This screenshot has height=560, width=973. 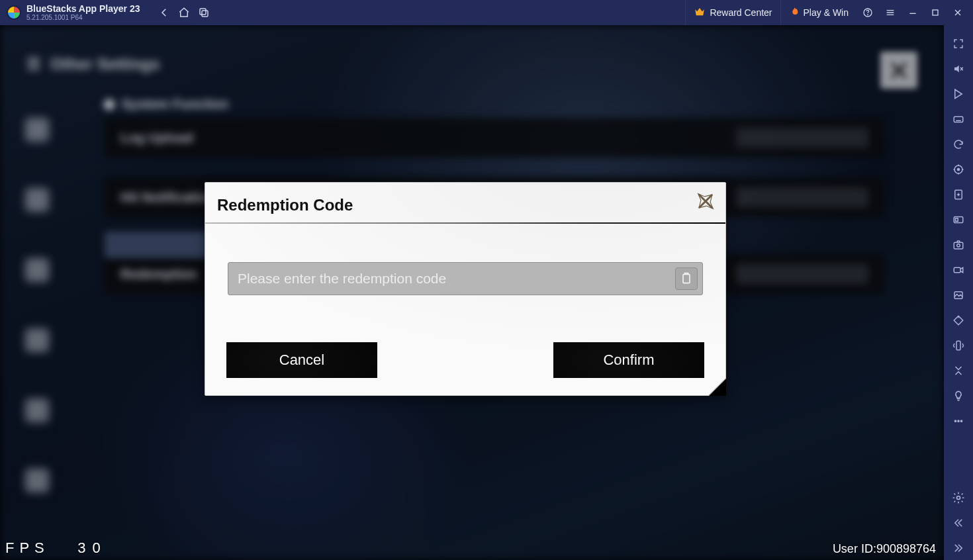 What do you see at coordinates (958, 346) in the screenshot?
I see `shake-button` at bounding box center [958, 346].